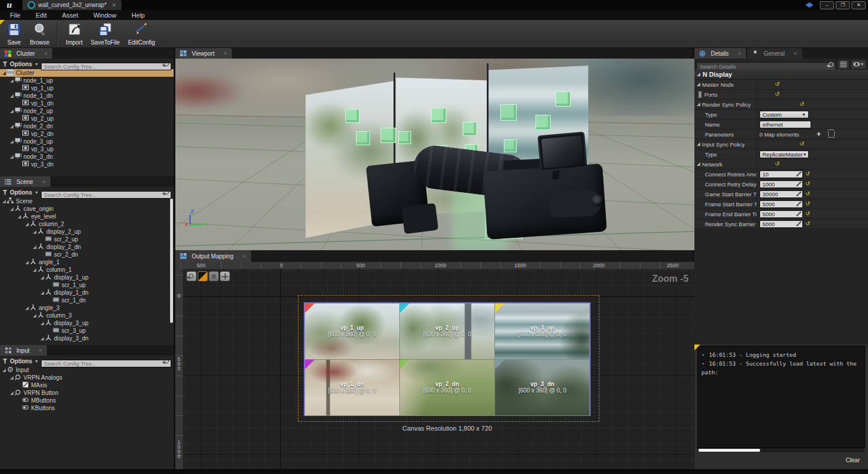 The height and width of the screenshot is (474, 868). Describe the element at coordinates (138, 15) in the screenshot. I see `menu-help: Help` at that location.